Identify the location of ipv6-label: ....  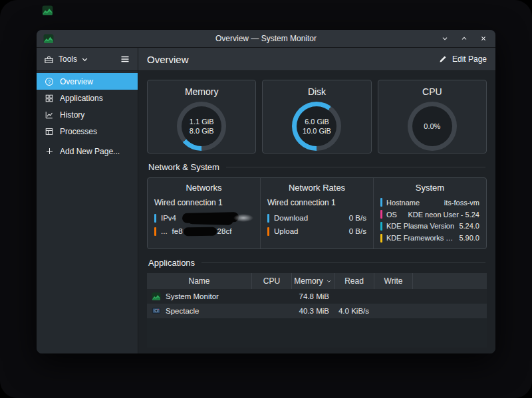
(164, 231).